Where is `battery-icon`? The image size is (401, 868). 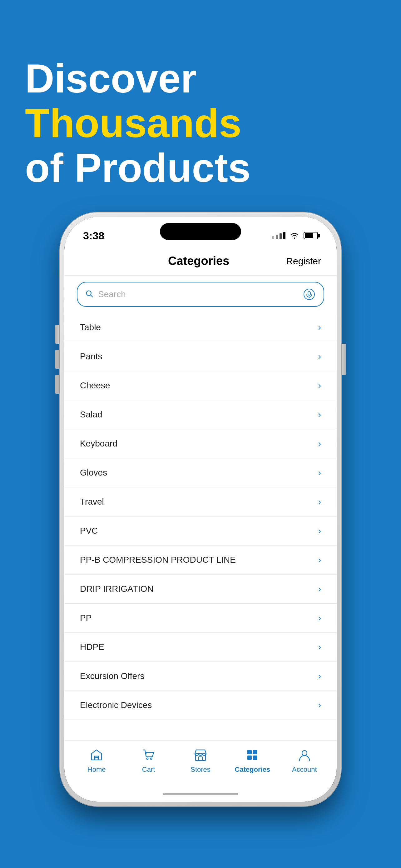 battery-icon is located at coordinates (311, 236).